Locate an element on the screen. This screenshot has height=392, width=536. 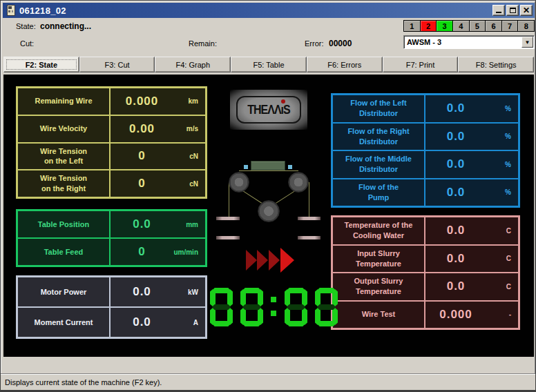
table-row: Remaining Wire 0.000km is located at coordinates (112, 102).